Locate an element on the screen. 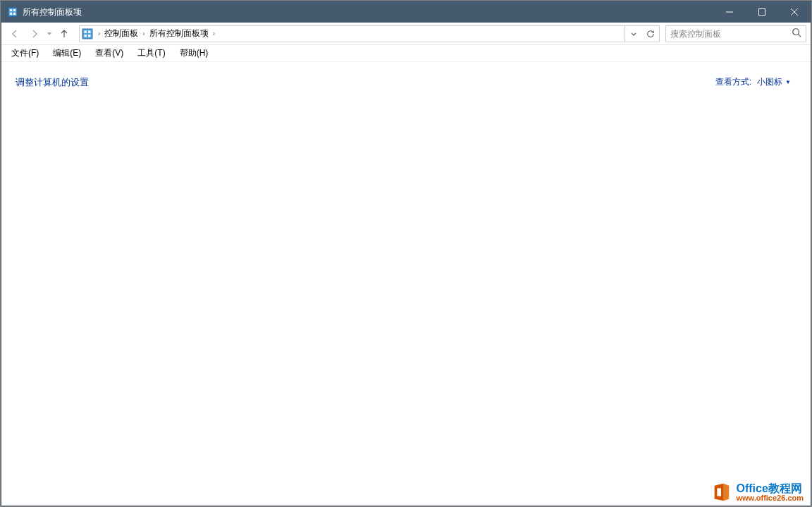 The height and width of the screenshot is (507, 812). watermark-url: www.office26.com is located at coordinates (770, 498).